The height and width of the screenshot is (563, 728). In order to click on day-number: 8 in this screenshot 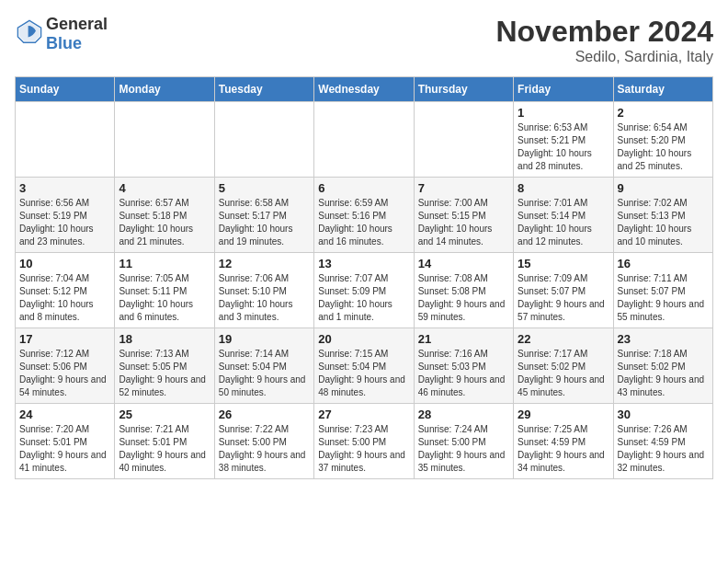, I will do `click(563, 188)`.